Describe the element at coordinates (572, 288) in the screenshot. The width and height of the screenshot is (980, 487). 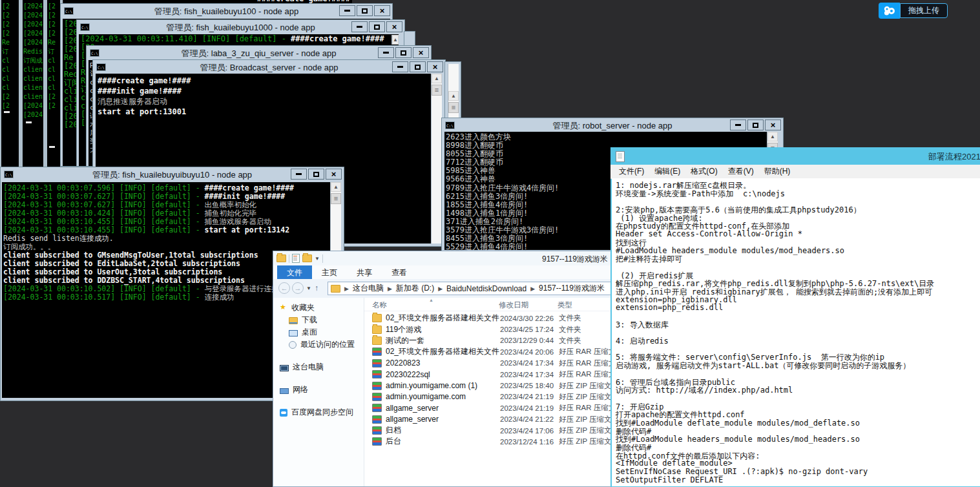
I see `breadcrumb-item: 9157--119游戏游米` at that location.